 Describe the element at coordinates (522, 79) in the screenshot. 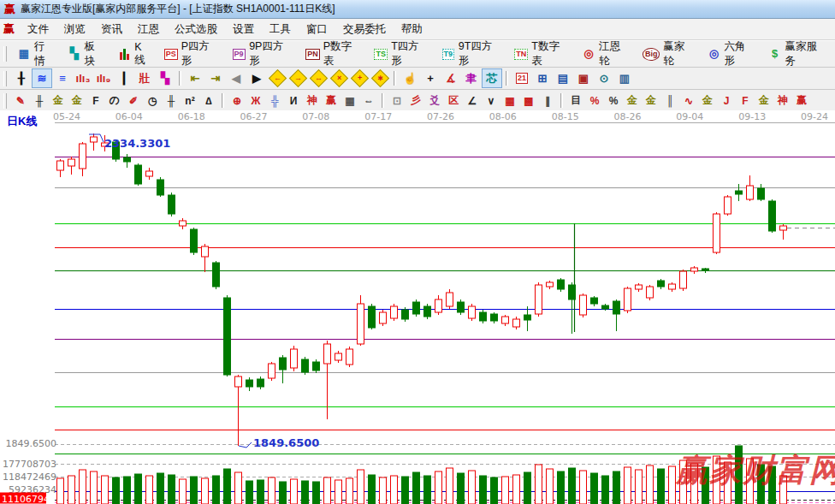

I see `calendar-21-button: 21` at that location.